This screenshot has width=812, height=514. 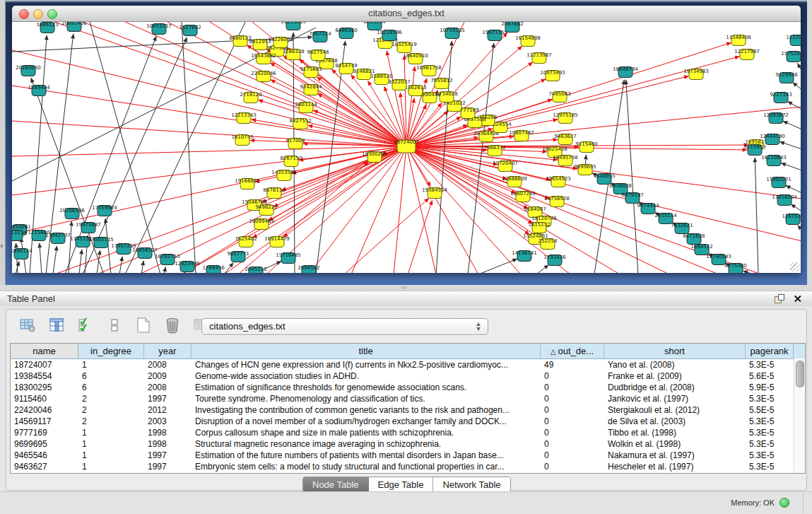 I want to click on graph-node: 19734983, so click(x=696, y=74).